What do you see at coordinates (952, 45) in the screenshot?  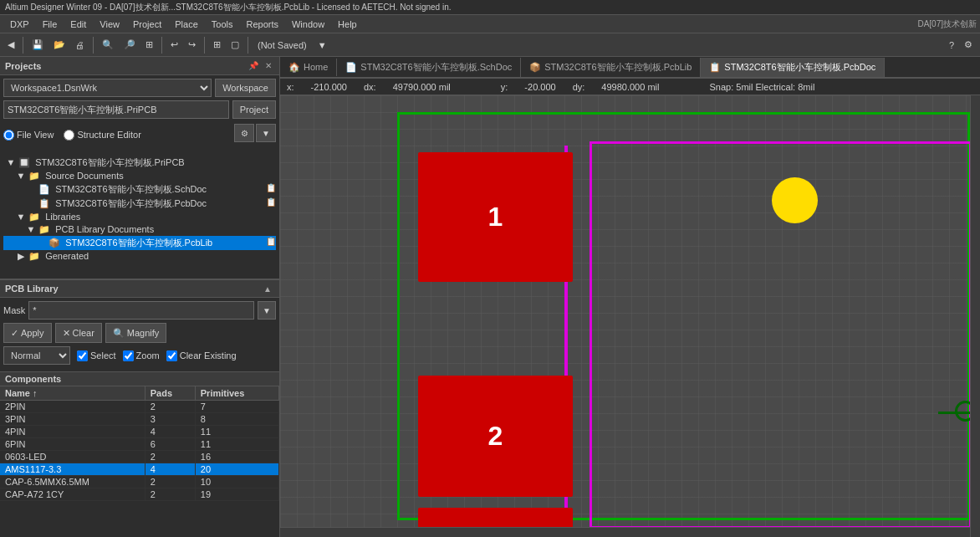 I see `toolbar-help-btn: ?` at bounding box center [952, 45].